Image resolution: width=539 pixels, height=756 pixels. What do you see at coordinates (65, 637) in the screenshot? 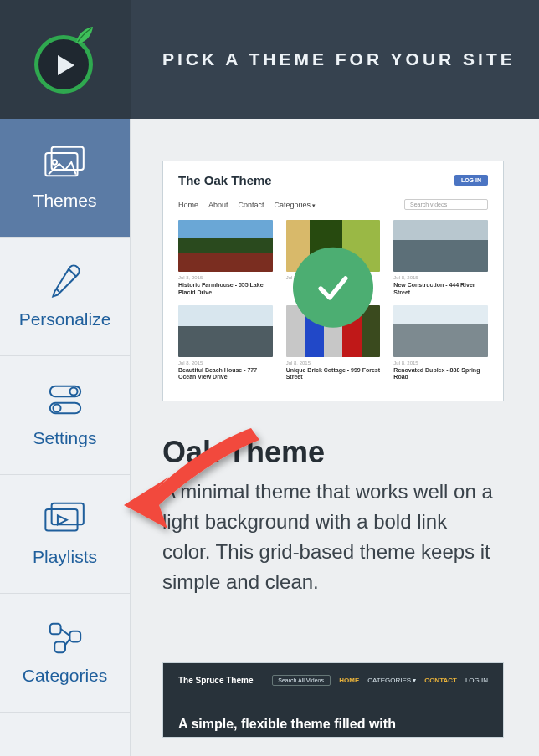
I see `categories-icon` at bounding box center [65, 637].